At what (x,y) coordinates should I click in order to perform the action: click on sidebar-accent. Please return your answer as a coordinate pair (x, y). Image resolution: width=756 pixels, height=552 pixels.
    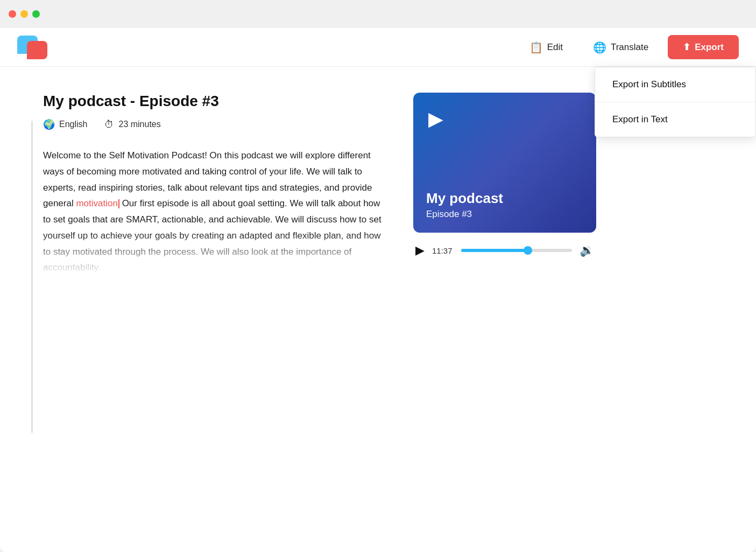
    Looking at the image, I should click on (32, 277).